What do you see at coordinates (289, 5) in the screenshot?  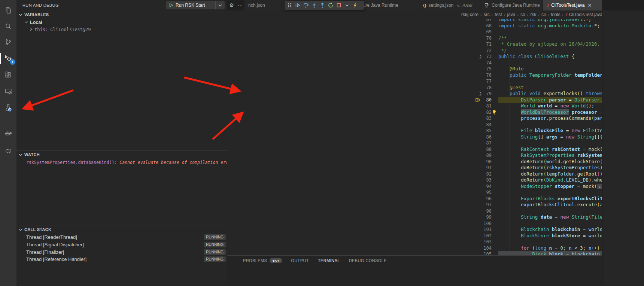 I see `drag-toolbar-handle` at bounding box center [289, 5].